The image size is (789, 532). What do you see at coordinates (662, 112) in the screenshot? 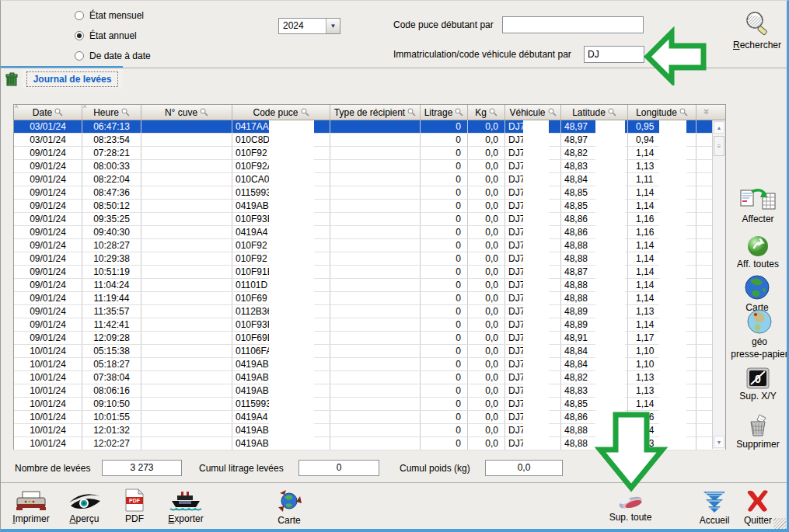
I see `column-header: Longitude` at bounding box center [662, 112].